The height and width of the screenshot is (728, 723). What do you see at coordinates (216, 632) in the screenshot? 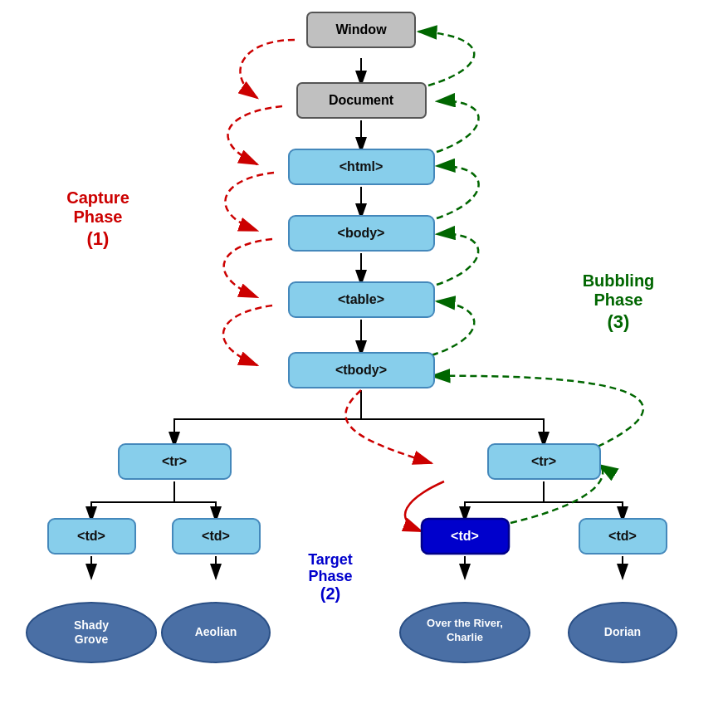
I see `oval-aeolian: Aeolian` at bounding box center [216, 632].